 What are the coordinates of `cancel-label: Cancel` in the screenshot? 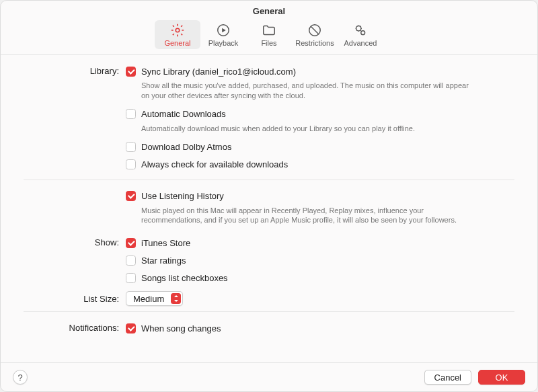 It's located at (448, 378).